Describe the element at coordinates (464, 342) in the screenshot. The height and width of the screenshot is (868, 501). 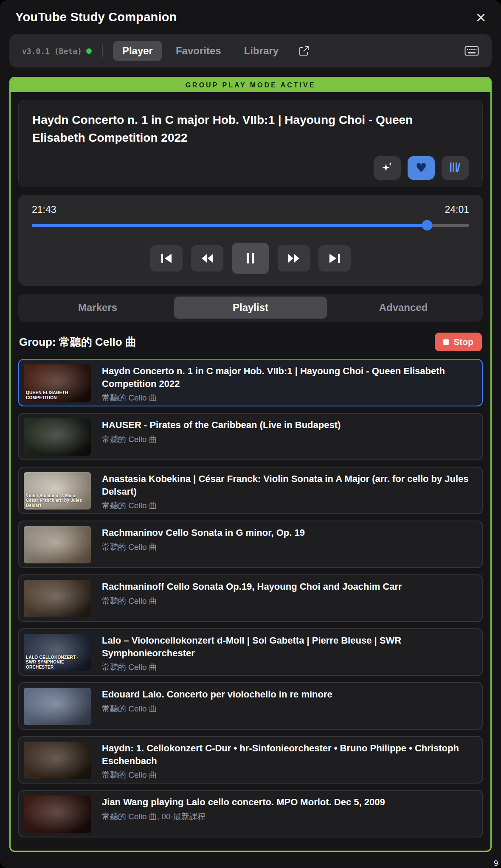
I see `stop-button-label: Stop` at that location.